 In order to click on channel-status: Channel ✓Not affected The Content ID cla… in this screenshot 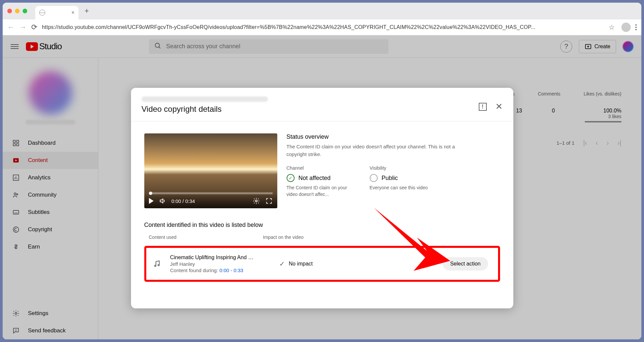, I will do `click(318, 182)`.